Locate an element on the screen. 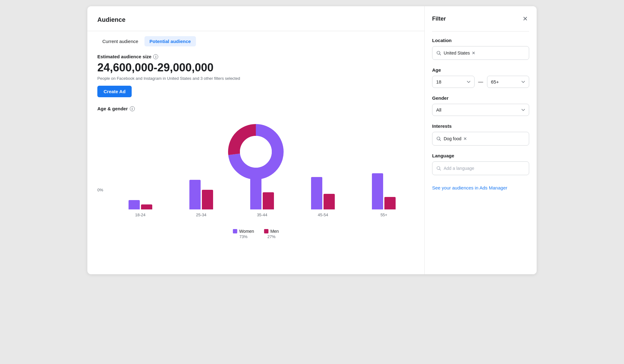 Image resolution: width=624 pixels, height=364 pixels. bar-men-55plus is located at coordinates (390, 203).